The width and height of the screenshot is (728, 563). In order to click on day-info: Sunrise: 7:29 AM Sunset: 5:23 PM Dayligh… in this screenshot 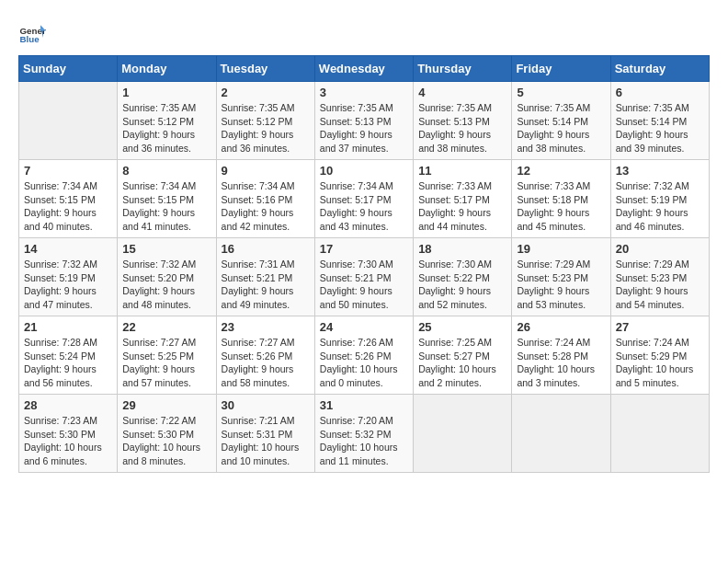, I will do `click(561, 285)`.